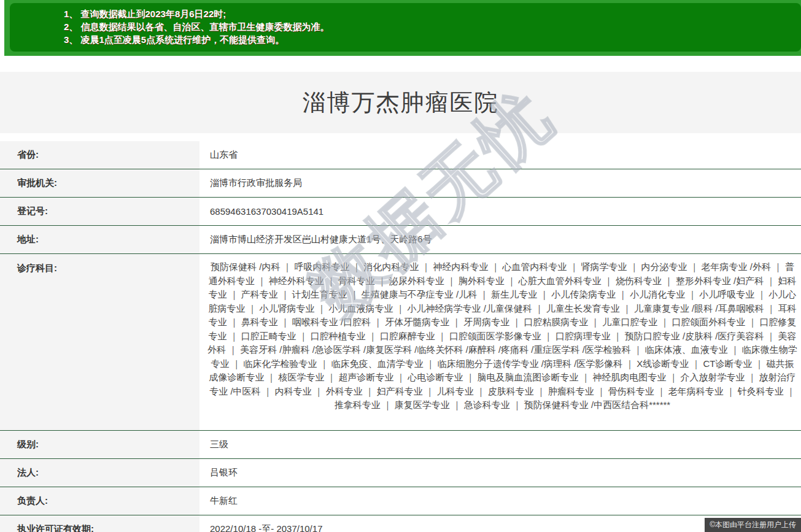  Describe the element at coordinates (400, 445) in the screenshot. I see `table-row-level: 级别: 三级` at that location.